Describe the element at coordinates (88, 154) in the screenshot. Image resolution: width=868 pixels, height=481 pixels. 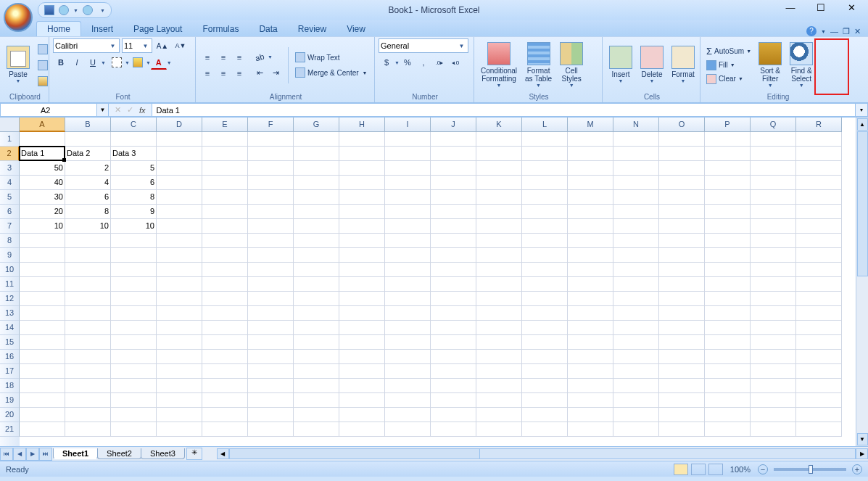
I see `cell: Data 2` at that location.